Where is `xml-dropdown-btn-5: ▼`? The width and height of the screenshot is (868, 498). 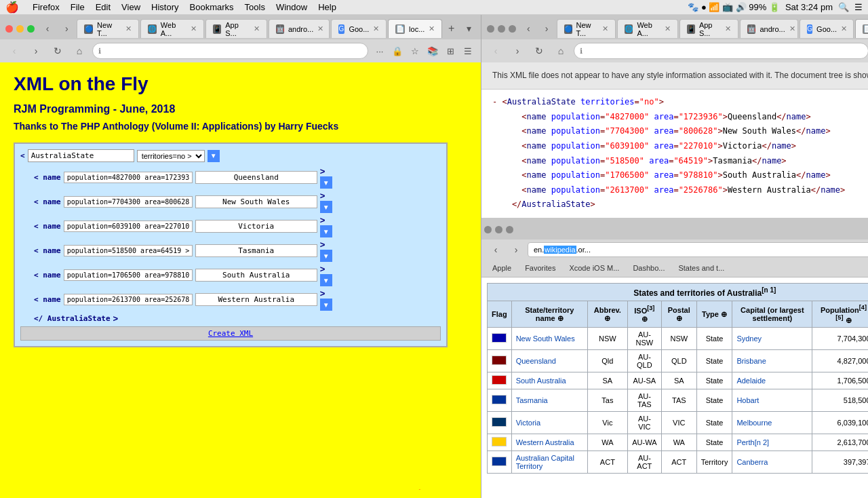
xml-dropdown-btn-5: ▼ is located at coordinates (326, 305).